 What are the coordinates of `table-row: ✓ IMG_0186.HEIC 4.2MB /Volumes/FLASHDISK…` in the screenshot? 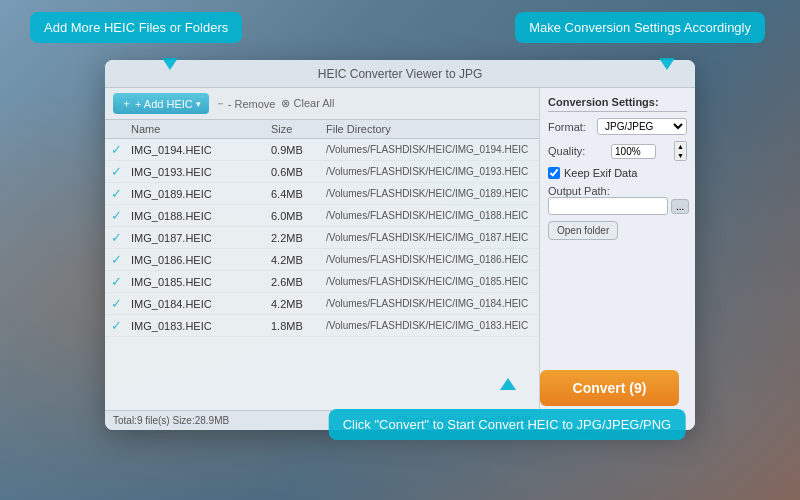 It's located at (322, 260).